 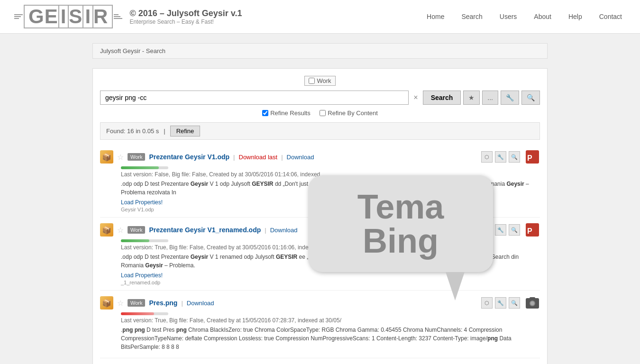 I want to click on refine-button: Refine, so click(x=185, y=131).